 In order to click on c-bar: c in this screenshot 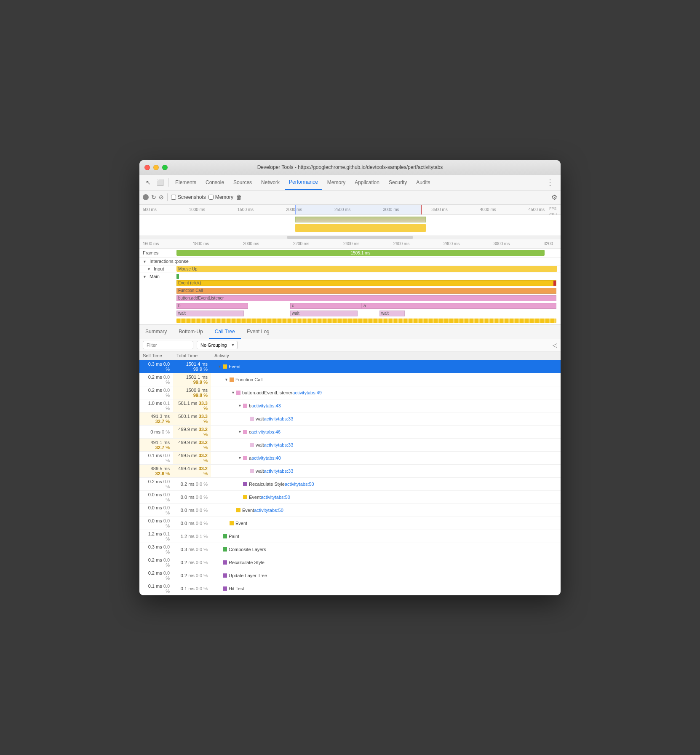, I will do `click(326, 306)`.